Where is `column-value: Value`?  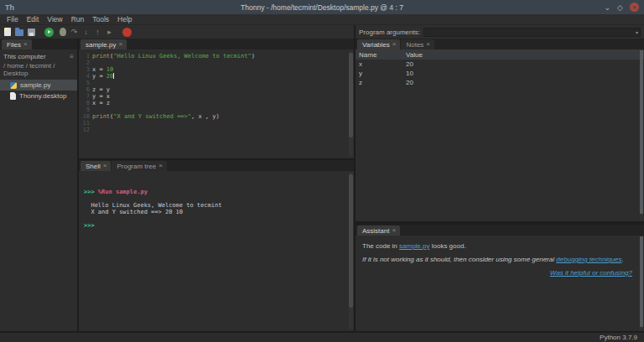
column-value: Value is located at coordinates (414, 55).